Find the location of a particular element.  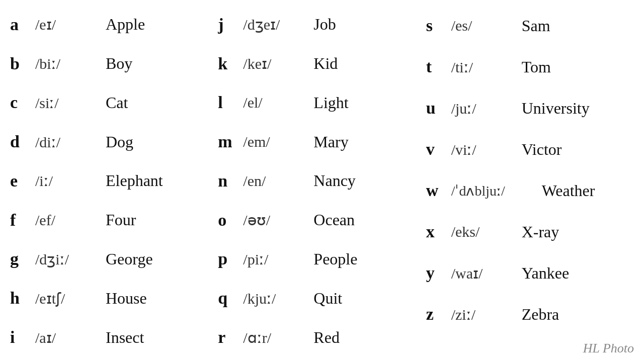

table-row: i/aɪ/Insect is located at coordinates (114, 337).